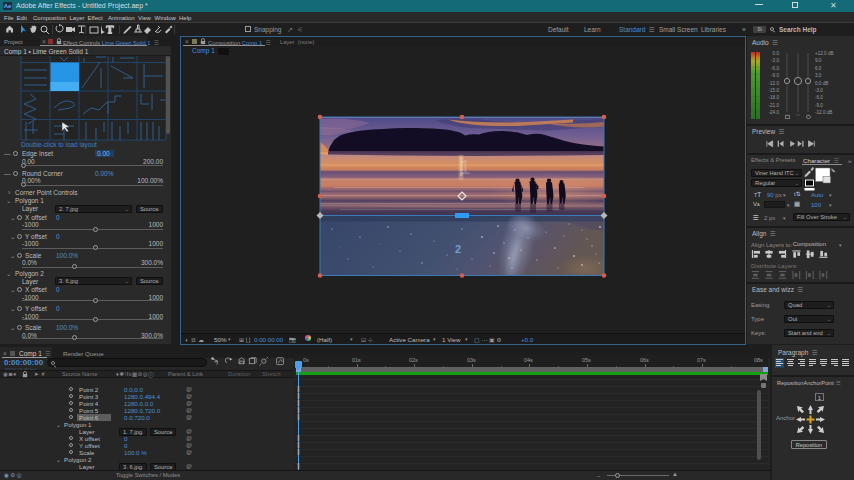 This screenshot has height=480, width=854. What do you see at coordinates (458, 249) in the screenshot?
I see `svg-text: 2` at bounding box center [458, 249].